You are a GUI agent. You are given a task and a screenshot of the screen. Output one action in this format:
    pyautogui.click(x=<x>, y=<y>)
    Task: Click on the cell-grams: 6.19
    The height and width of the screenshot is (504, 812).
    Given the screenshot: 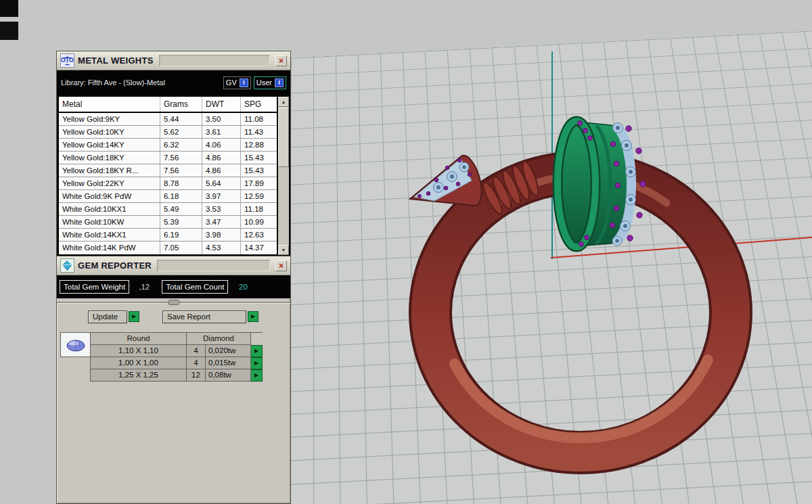 What is the action you would take?
    pyautogui.click(x=181, y=235)
    